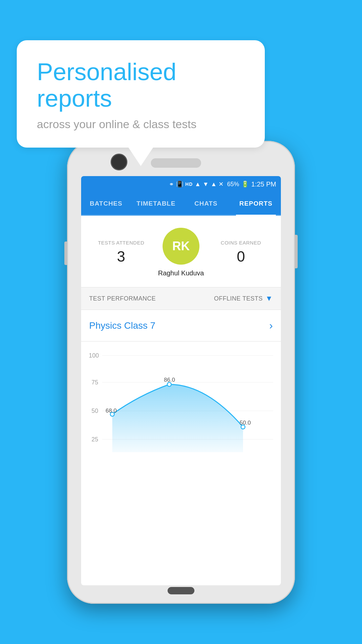  I want to click on coins-earned-value: 0, so click(241, 257).